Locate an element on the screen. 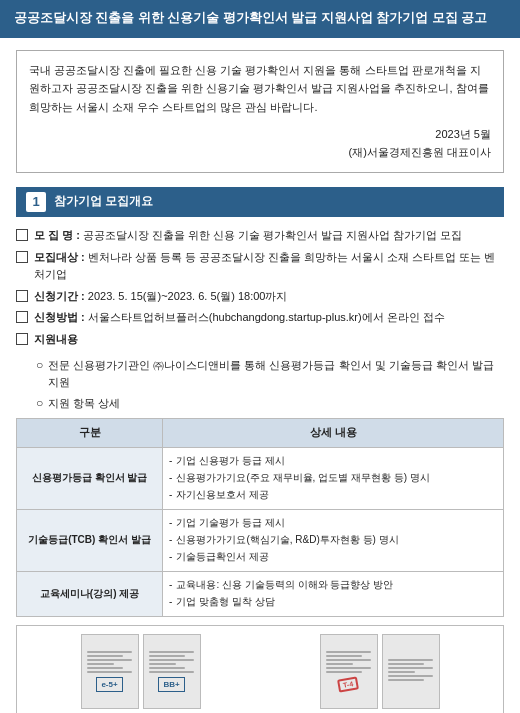 The width and height of the screenshot is (520, 713). stamp-icon: T-4 is located at coordinates (348, 685).